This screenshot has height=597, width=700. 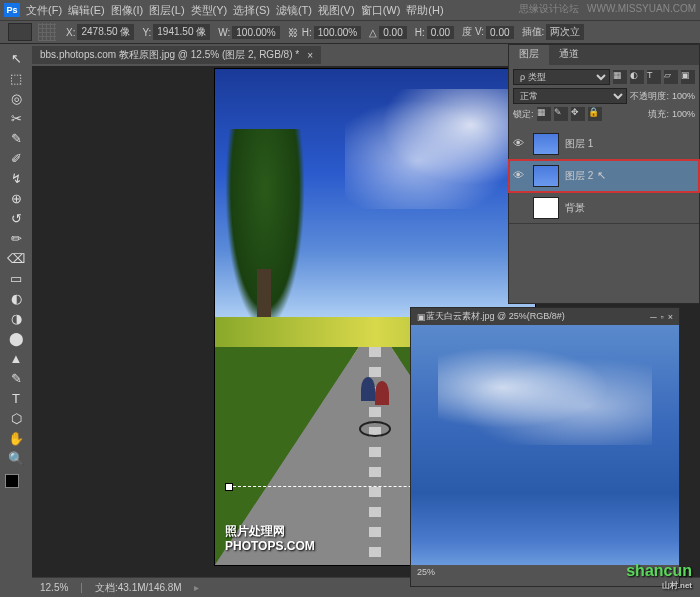 What do you see at coordinates (16, 278) in the screenshot?
I see `gradient-tool: ▭` at bounding box center [16, 278].